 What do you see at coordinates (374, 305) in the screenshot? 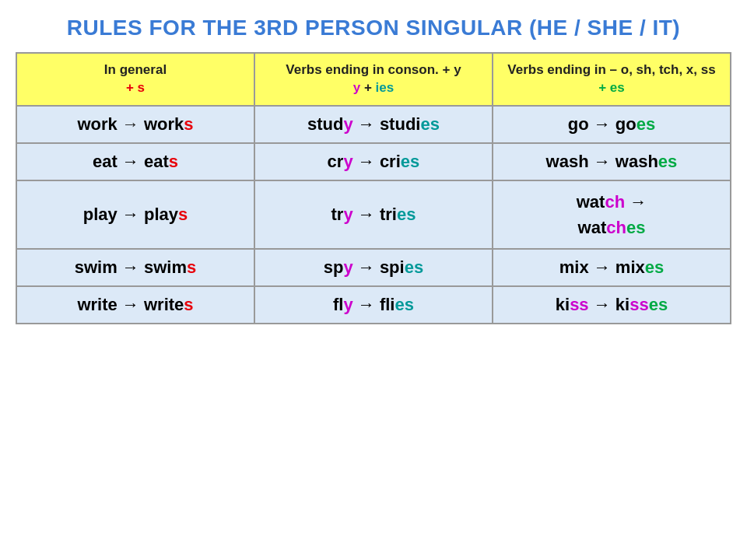
I see `cell-fly: fly → flies` at bounding box center [374, 305].